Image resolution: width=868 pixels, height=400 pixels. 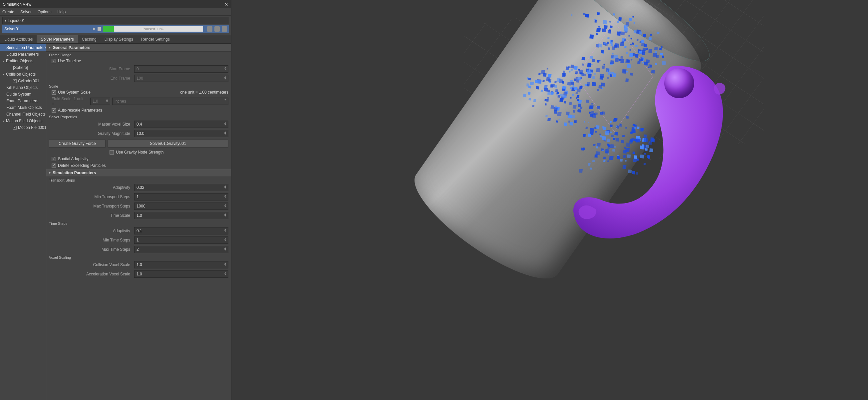 I want to click on expand-icon, so click(x=224, y=29).